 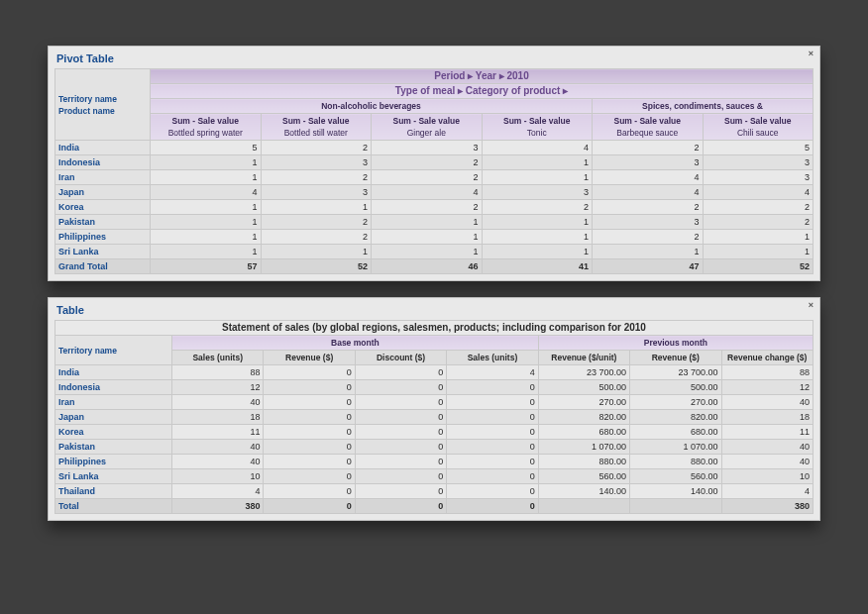 What do you see at coordinates (648, 127) in the screenshot?
I see `col-header: Sum - Sale valueBarbeque sauce` at bounding box center [648, 127].